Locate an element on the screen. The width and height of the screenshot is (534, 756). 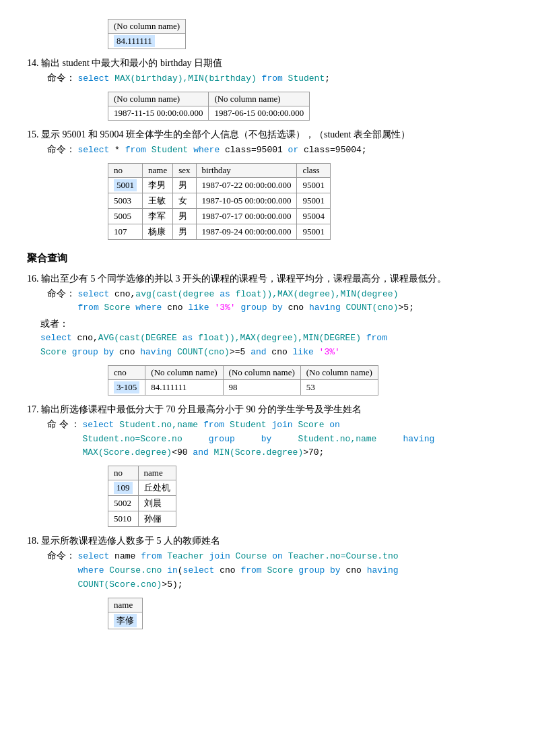
item-14-number: 14. is located at coordinates (33, 63).